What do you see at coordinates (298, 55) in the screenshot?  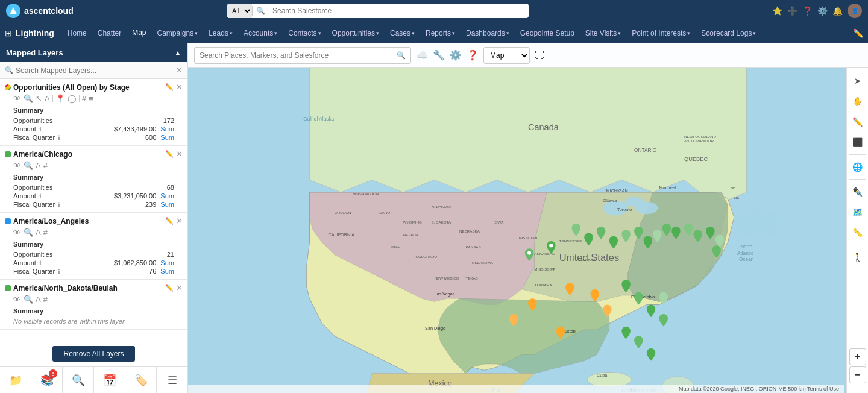 I see `map-search-input` at bounding box center [298, 55].